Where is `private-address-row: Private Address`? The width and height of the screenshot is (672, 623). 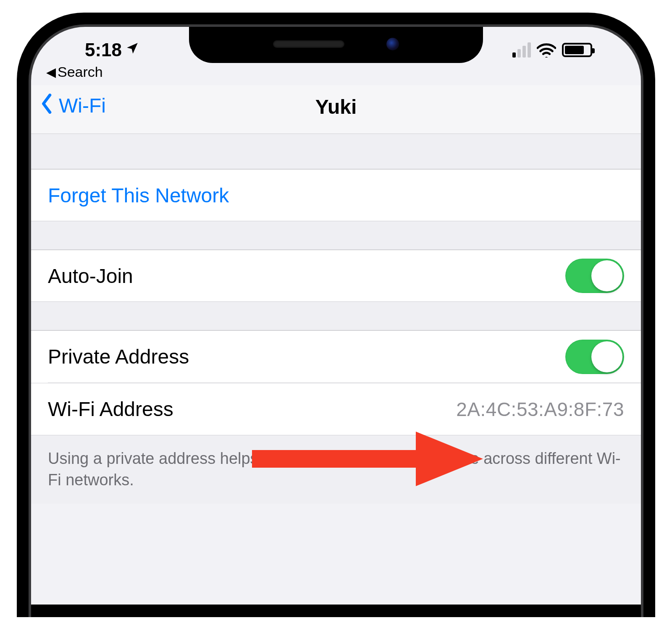
private-address-row: Private Address is located at coordinates (336, 356).